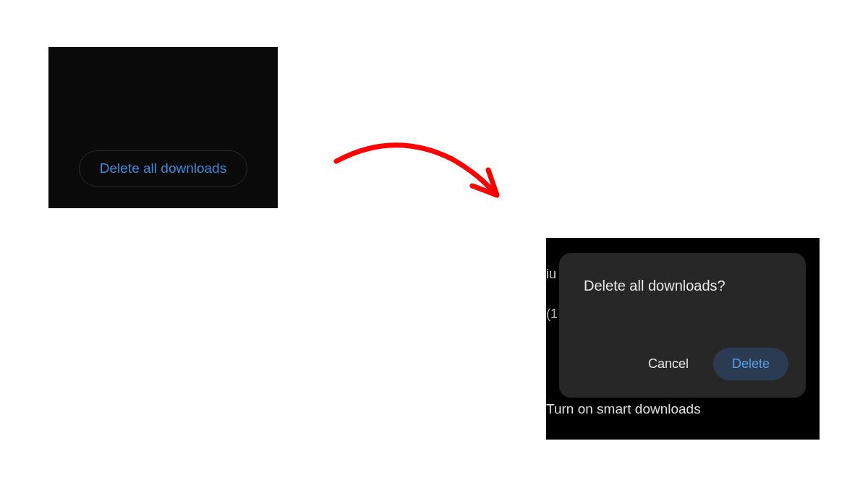  I want to click on background-text-fragment: iu, so click(551, 275).